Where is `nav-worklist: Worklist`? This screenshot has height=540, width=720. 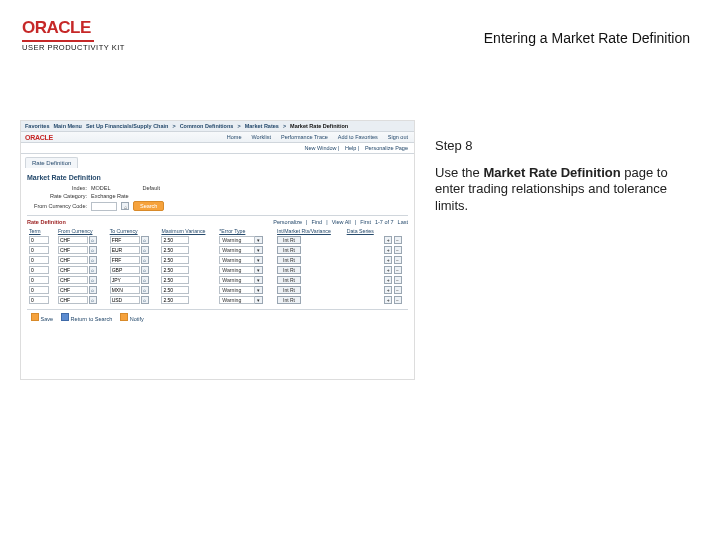
nav-worklist: Worklist is located at coordinates (262, 137).